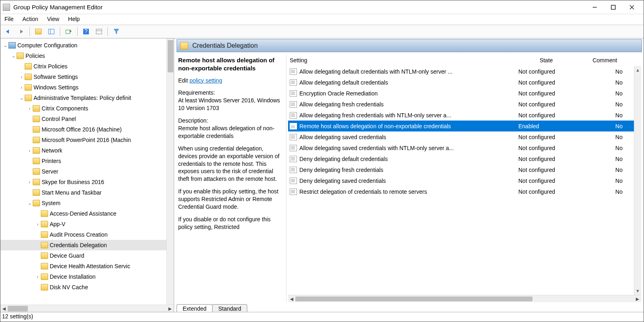 The width and height of the screenshot is (644, 322). What do you see at coordinates (87, 224) in the screenshot?
I see `tree-node: ›App-V` at bounding box center [87, 224].